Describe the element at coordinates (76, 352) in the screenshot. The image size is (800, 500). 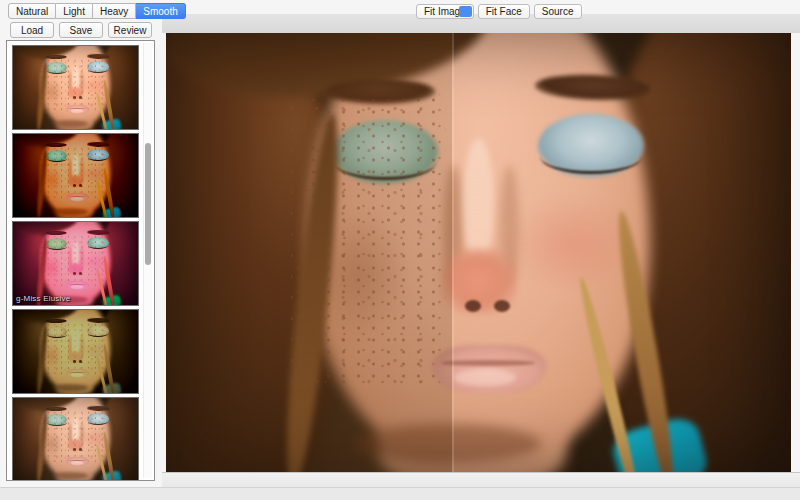
I see `thumbnail-item-sepia-dark` at that location.